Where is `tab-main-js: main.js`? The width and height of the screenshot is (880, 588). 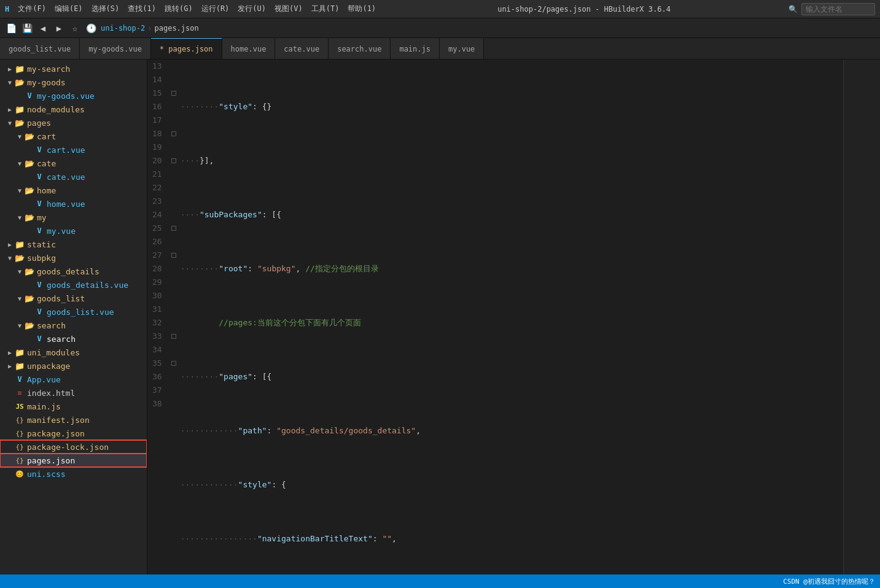 tab-main-js: main.js is located at coordinates (415, 48).